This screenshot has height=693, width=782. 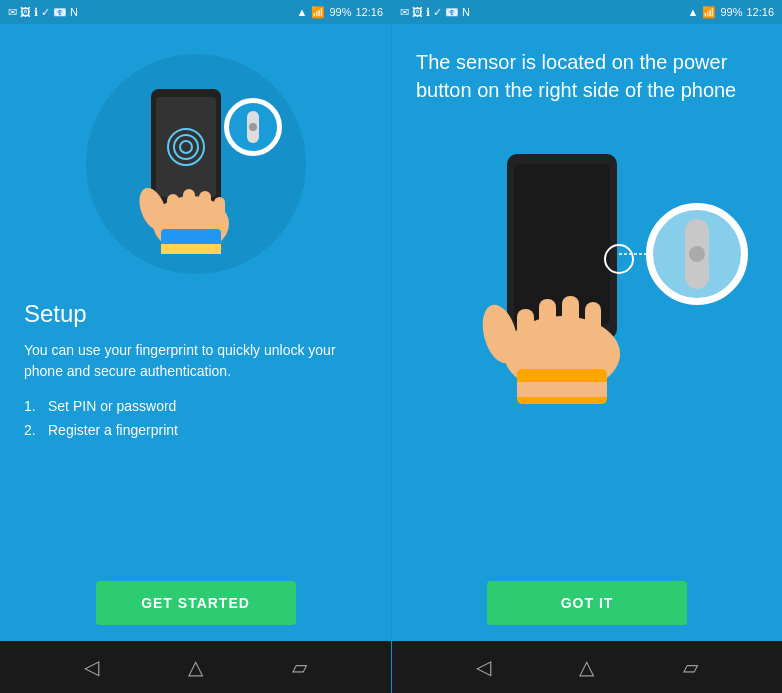 What do you see at coordinates (466, 12) in the screenshot?
I see `r-nfc-icon: N` at bounding box center [466, 12].